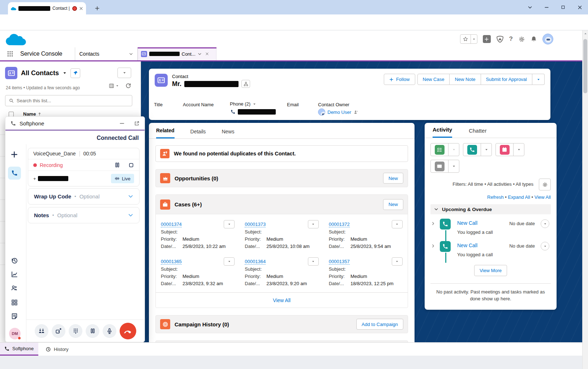 The image size is (588, 369). What do you see at coordinates (546, 7) in the screenshot?
I see `window-minimize-icon` at bounding box center [546, 7].